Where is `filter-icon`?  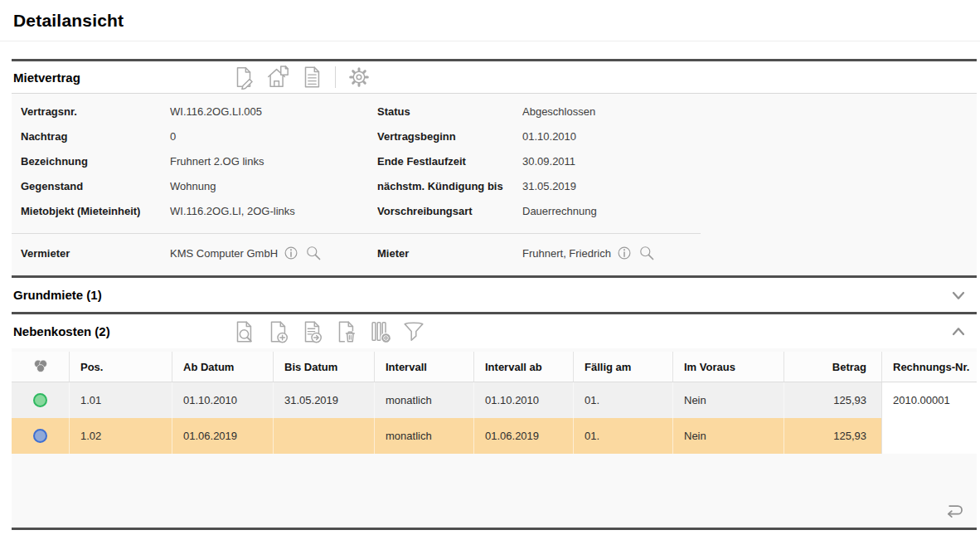
filter-icon is located at coordinates (414, 332).